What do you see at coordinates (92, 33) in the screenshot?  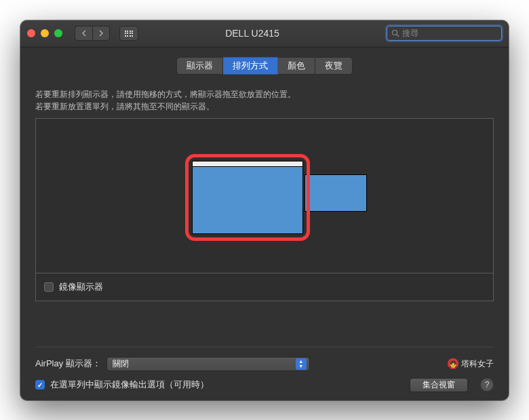 I see `nav-buttons` at bounding box center [92, 33].